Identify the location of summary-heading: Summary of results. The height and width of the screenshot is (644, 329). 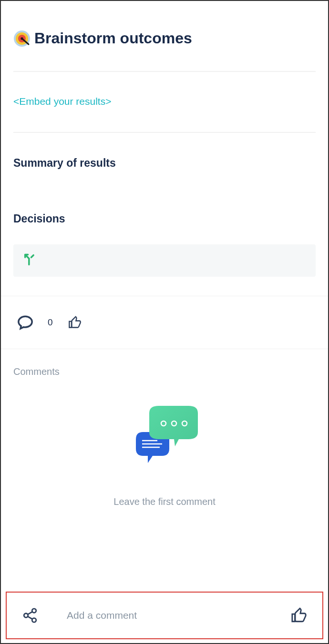
(164, 163).